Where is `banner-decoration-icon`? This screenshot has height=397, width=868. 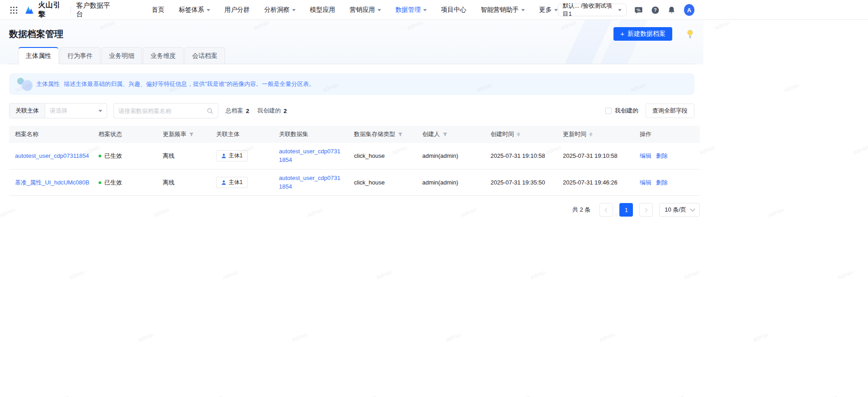 banner-decoration-icon is located at coordinates (26, 84).